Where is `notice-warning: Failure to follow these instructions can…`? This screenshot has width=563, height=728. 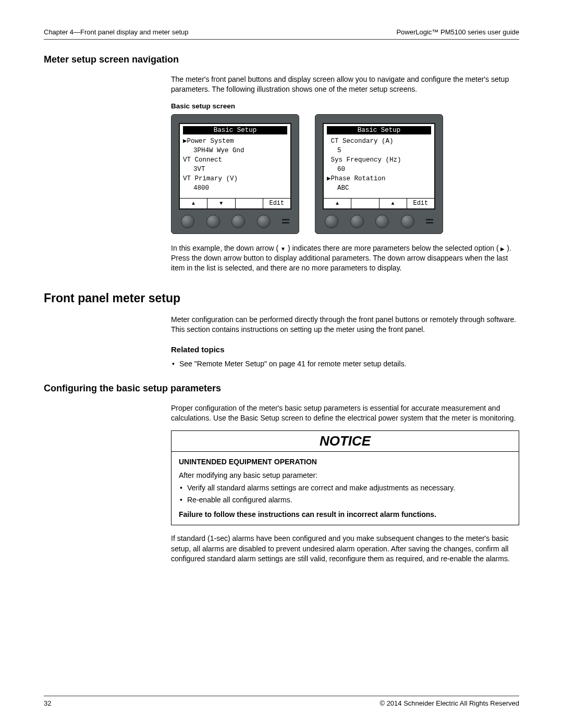
notice-warning: Failure to follow these instructions can… is located at coordinates (345, 515).